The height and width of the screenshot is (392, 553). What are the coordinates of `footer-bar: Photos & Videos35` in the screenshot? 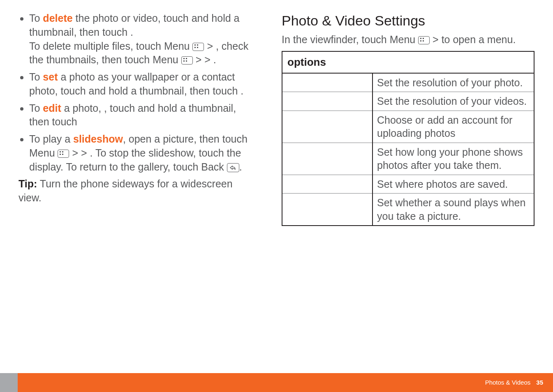 It's located at (276, 383).